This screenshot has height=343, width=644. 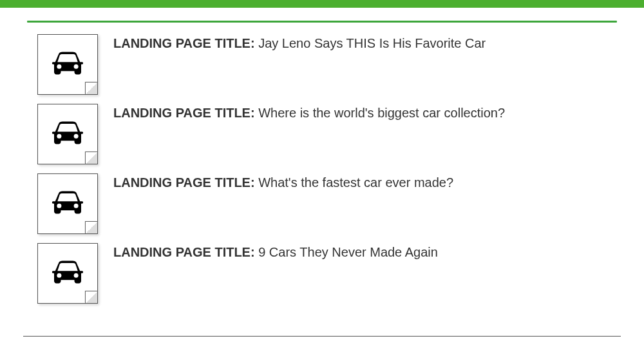 I want to click on title-line: LANDING PAGE TITLE: Where is the world's…, so click(x=309, y=112).